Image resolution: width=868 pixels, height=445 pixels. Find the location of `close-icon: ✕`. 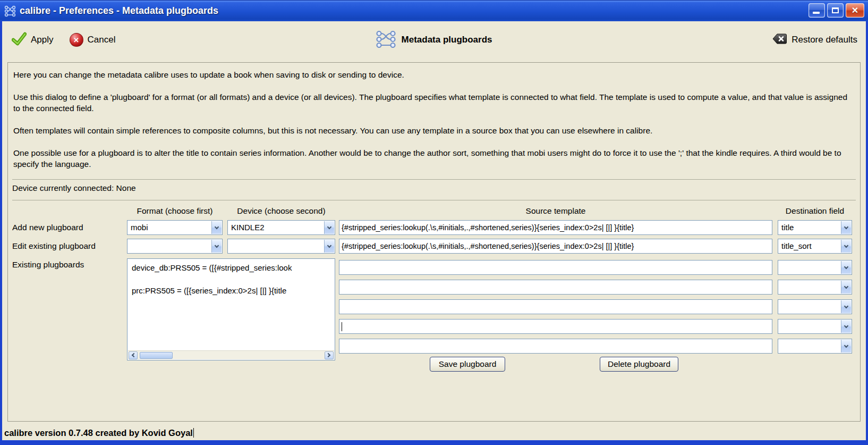

close-icon: ✕ is located at coordinates (855, 11).